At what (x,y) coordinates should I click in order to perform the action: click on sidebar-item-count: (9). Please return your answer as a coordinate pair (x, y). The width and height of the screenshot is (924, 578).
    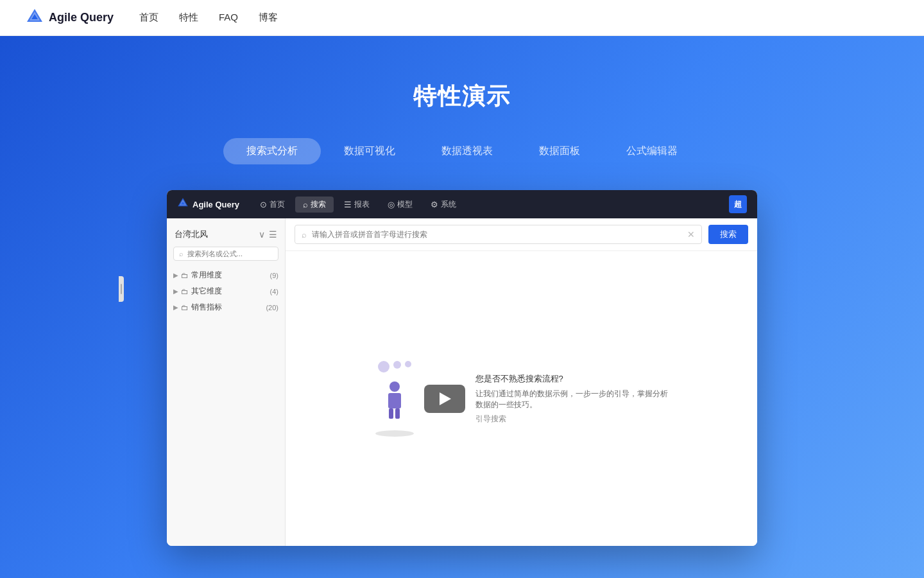
    Looking at the image, I should click on (275, 276).